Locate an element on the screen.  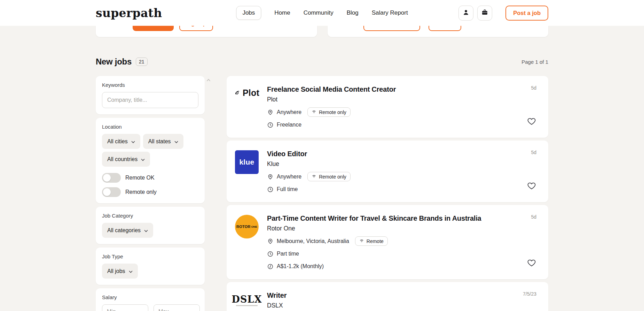
job-salary-row: A$1-1.2k (Monthly) is located at coordinates (388, 266).